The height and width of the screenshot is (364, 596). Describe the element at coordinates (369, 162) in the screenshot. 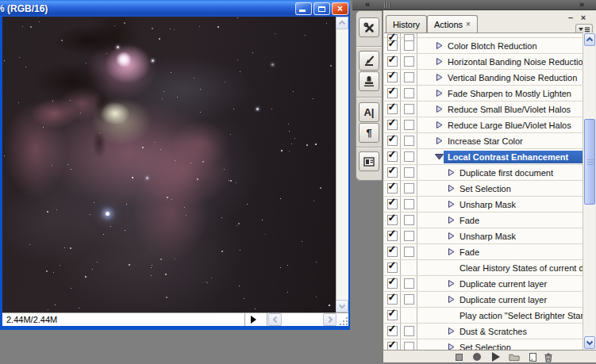

I see `layer-comps-panel-button` at that location.